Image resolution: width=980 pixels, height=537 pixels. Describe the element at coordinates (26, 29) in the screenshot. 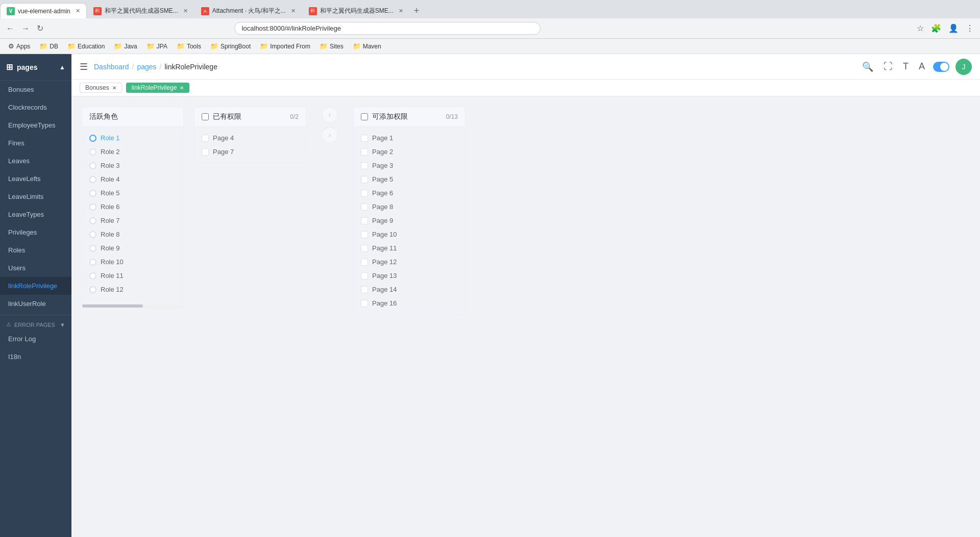

I see `forward-button: →` at that location.